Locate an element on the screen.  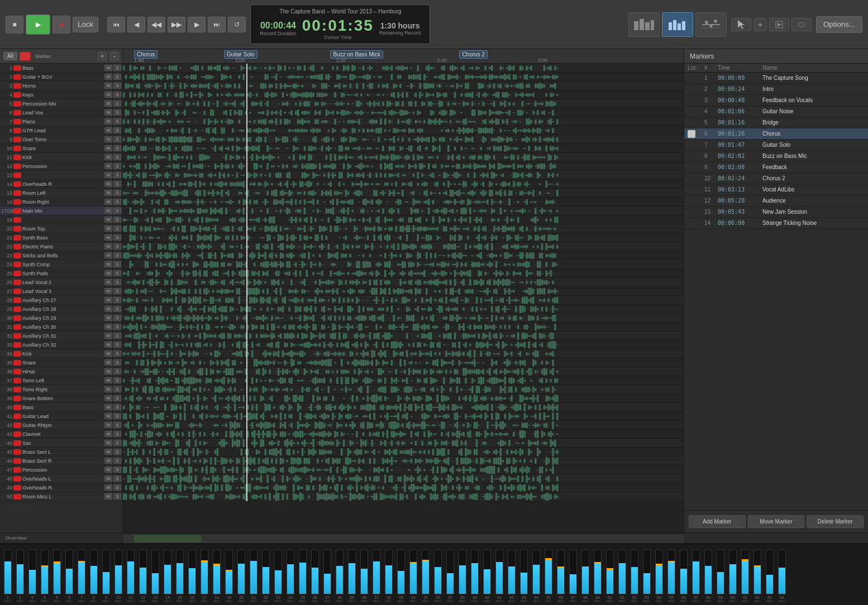
rewind-fast-button: ◀◀ is located at coordinates (156, 25).